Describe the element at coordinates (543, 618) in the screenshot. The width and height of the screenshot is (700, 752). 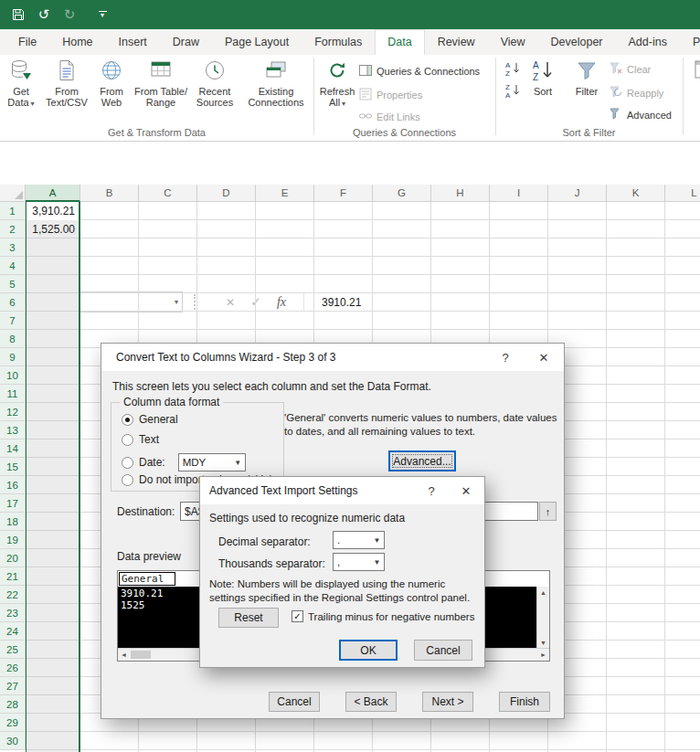
I see `preview-vertical-scrollbar: ▲ ▼` at that location.